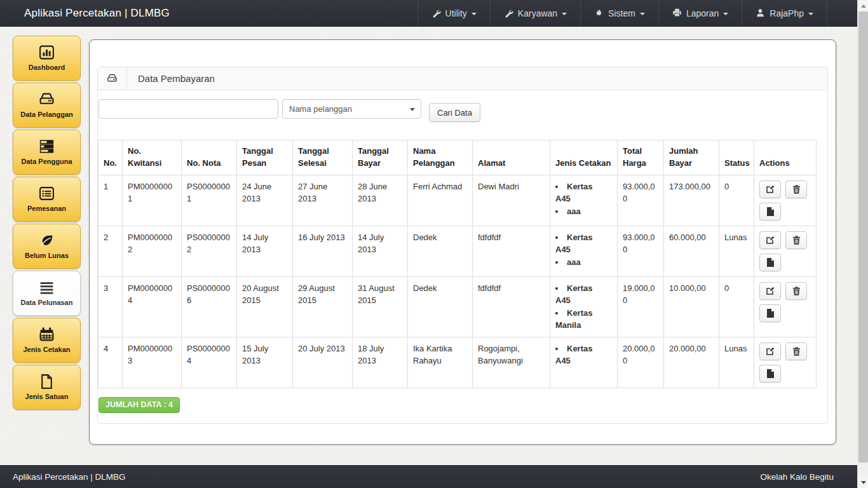 This screenshot has width=868, height=488. I want to click on cell-pelanggan: Dedek, so click(440, 251).